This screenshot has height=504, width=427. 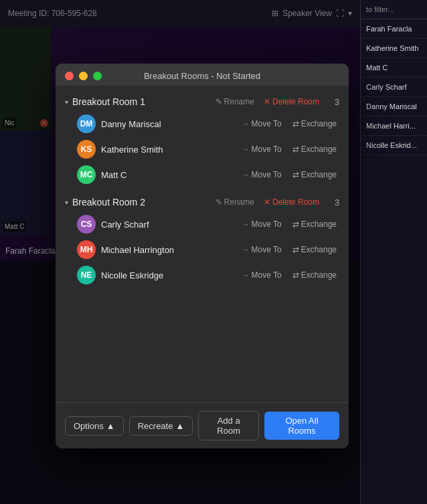 What do you see at coordinates (86, 124) in the screenshot?
I see `danny-avatar: DM` at bounding box center [86, 124].